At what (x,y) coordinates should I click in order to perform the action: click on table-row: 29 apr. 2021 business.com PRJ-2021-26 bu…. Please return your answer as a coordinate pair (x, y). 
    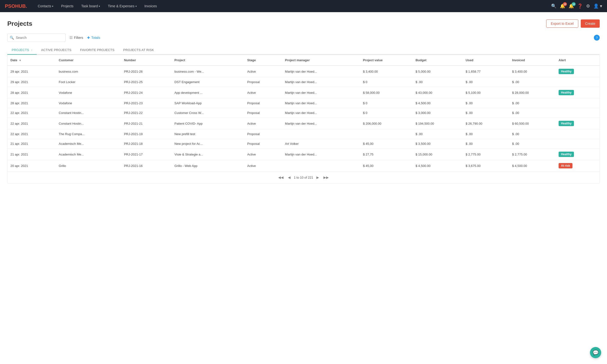
    Looking at the image, I should click on (303, 71).